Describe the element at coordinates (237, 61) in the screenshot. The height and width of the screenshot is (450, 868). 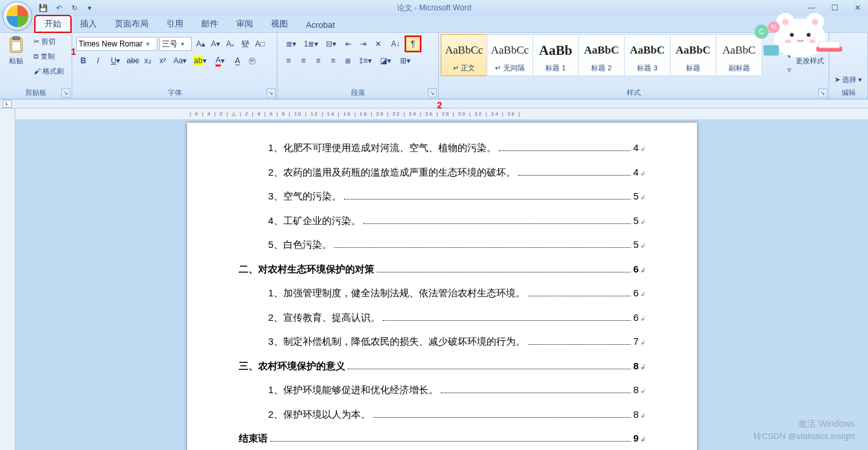
I see `character-shading-button: A̲` at that location.